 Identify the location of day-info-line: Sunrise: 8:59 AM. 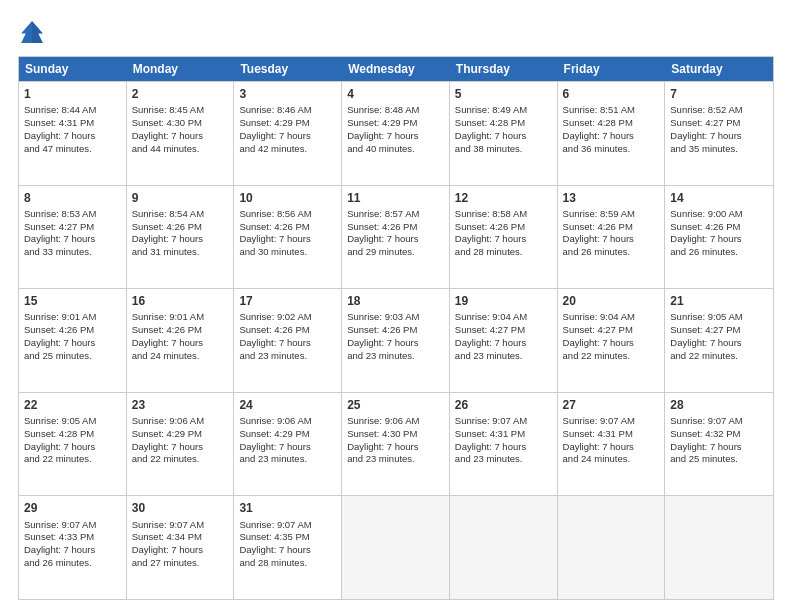
(612, 214).